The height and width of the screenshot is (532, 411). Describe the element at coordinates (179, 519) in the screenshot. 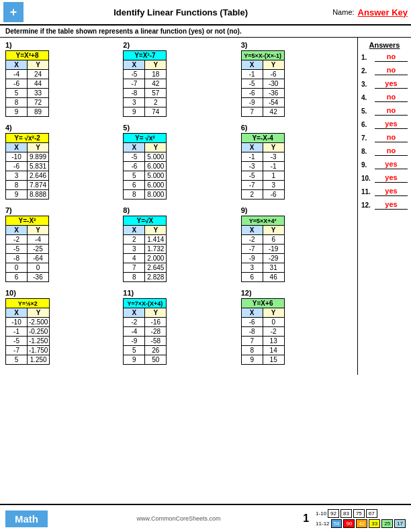

I see `footer-url: www.CommonCoreSheets.com` at that location.